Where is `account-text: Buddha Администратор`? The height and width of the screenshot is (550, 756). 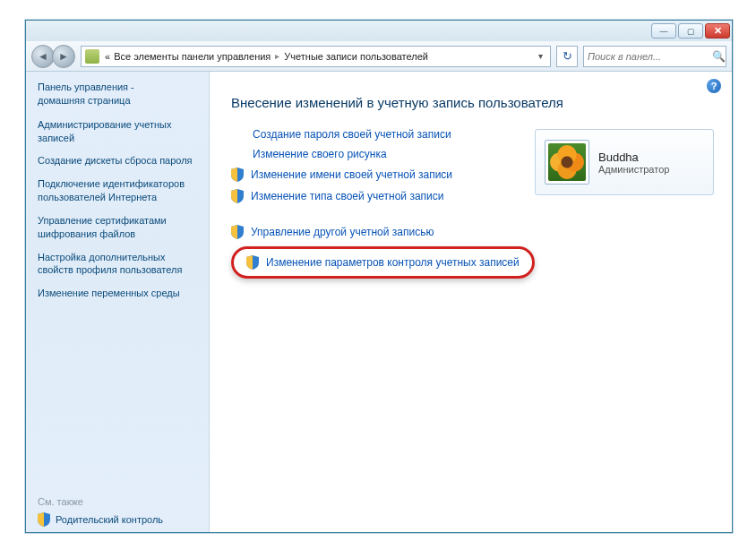 account-text: Buddha Администратор is located at coordinates (634, 163).